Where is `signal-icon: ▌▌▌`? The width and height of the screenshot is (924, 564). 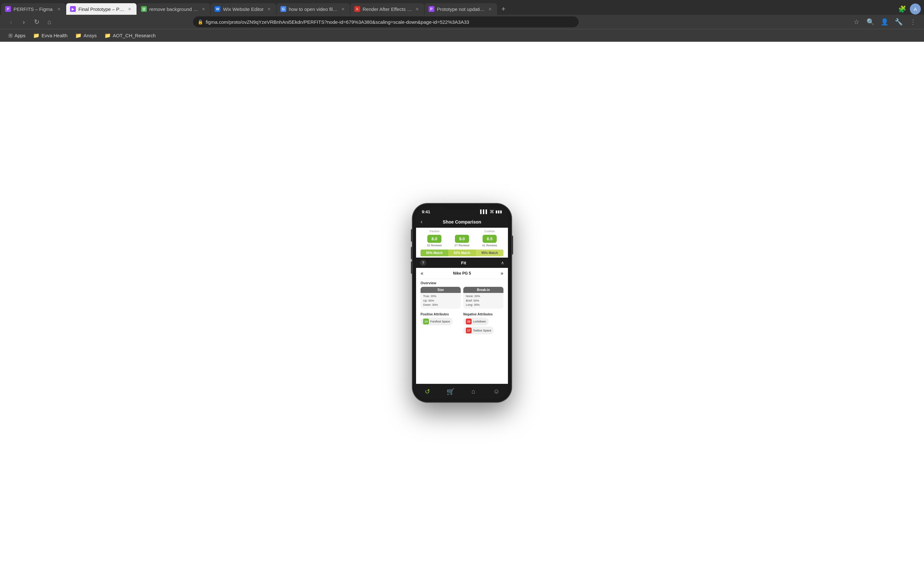
signal-icon: ▌▌▌ is located at coordinates (484, 212).